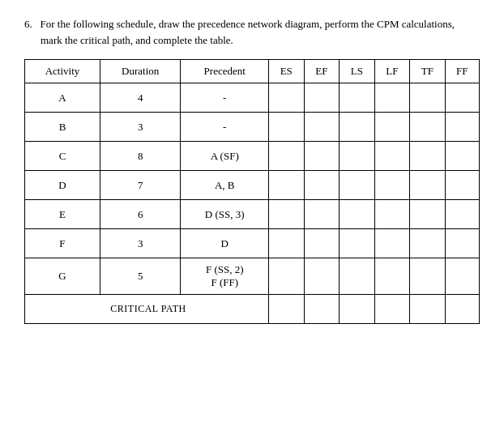 This screenshot has height=422, width=504. What do you see at coordinates (428, 156) in the screenshot?
I see `cell-tf-row2` at bounding box center [428, 156].